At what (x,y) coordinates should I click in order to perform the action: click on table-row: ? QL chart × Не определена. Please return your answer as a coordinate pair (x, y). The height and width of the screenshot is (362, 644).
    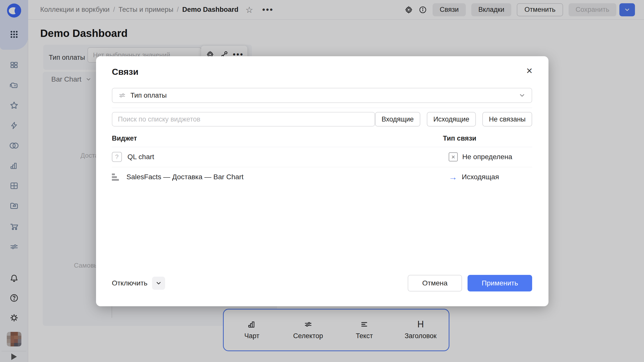
    Looking at the image, I should click on (322, 157).